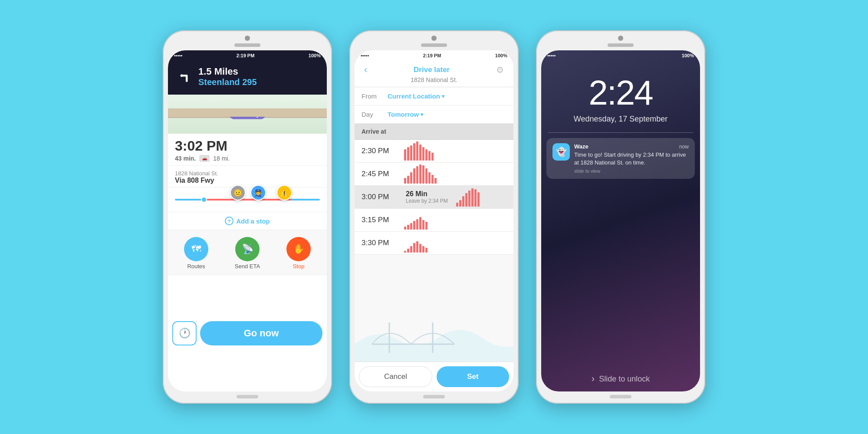 This screenshot has height=434, width=868. What do you see at coordinates (621, 379) in the screenshot?
I see `slide-to-unlock-bar: › Slide to unlock` at bounding box center [621, 379].